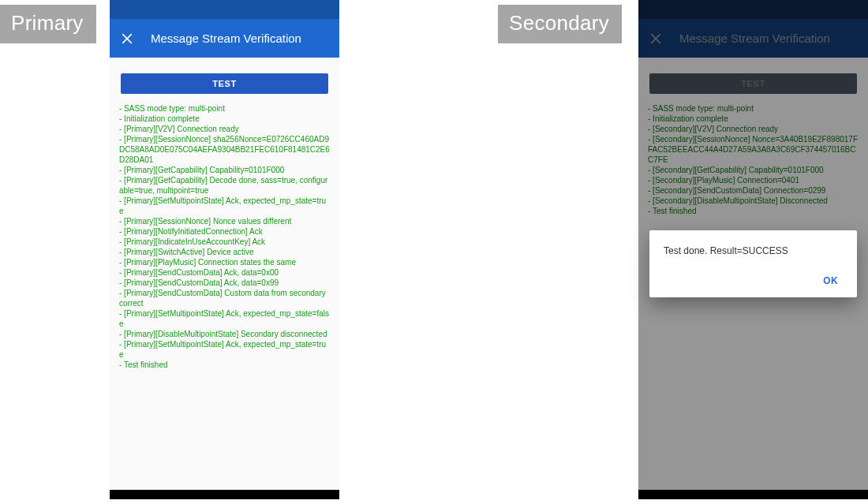 Image resolution: width=868 pixels, height=504 pixels. What do you see at coordinates (753, 180) in the screenshot?
I see `log-line: - [Secondary][PlayMusic] Connection=0401` at bounding box center [753, 180].